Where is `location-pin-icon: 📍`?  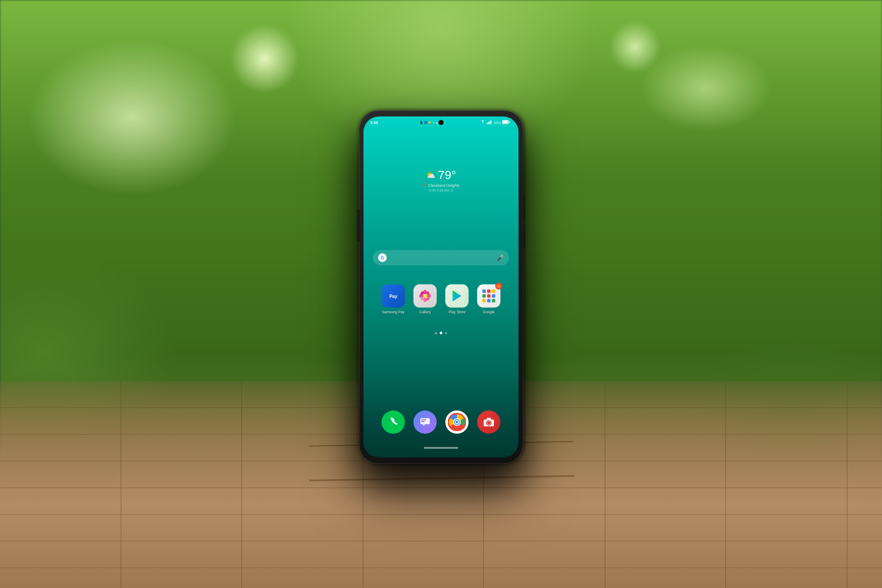 location-pin-icon: 📍 is located at coordinates (425, 186).